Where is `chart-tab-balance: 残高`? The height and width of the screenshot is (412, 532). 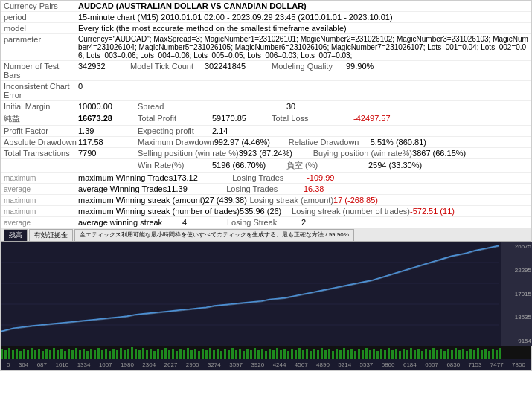
chart-tab-balance: 残高 is located at coordinates (16, 235).